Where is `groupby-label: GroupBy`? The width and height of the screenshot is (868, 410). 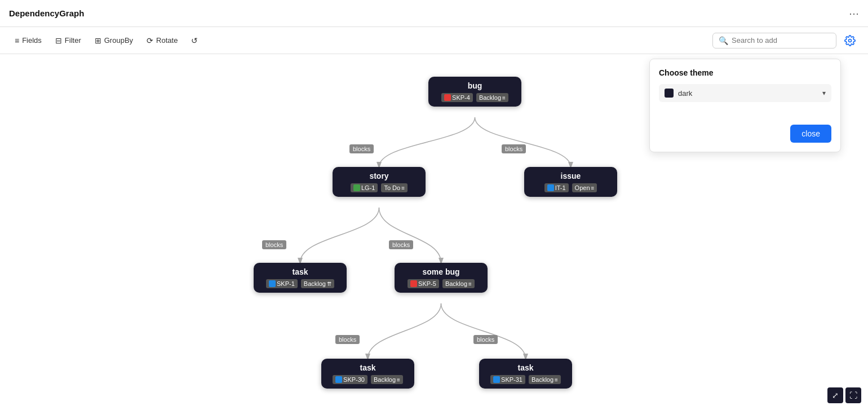 groupby-label: GroupBy is located at coordinates (118, 41).